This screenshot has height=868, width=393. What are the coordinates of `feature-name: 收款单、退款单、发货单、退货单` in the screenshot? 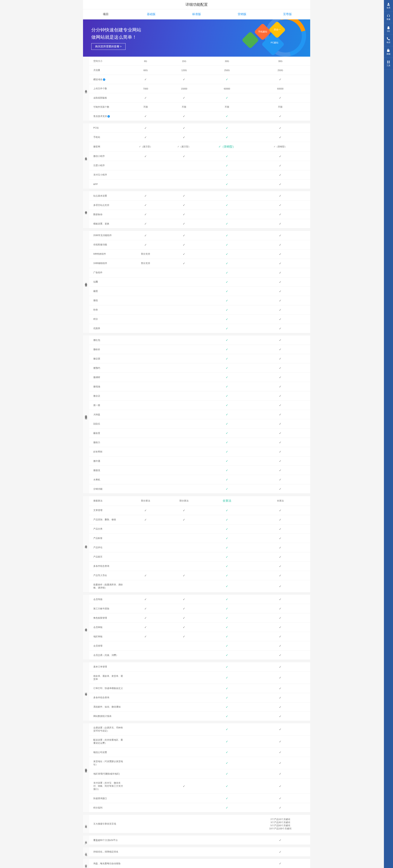 It's located at (108, 678).